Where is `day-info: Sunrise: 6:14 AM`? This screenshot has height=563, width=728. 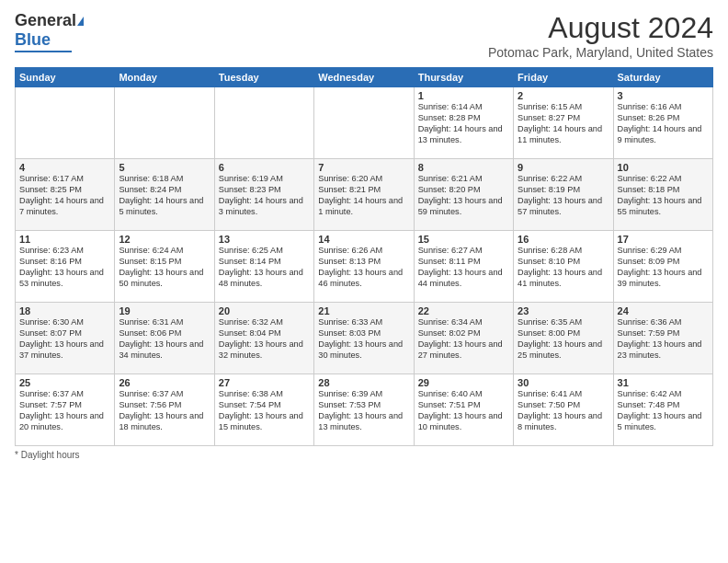 day-info: Sunrise: 6:14 AM is located at coordinates (463, 108).